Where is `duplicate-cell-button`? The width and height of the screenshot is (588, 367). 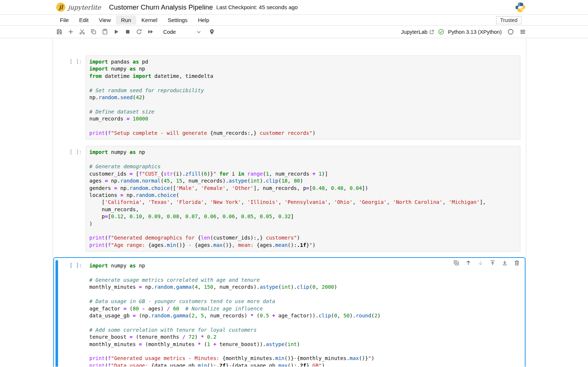 duplicate-cell-button is located at coordinates (456, 263).